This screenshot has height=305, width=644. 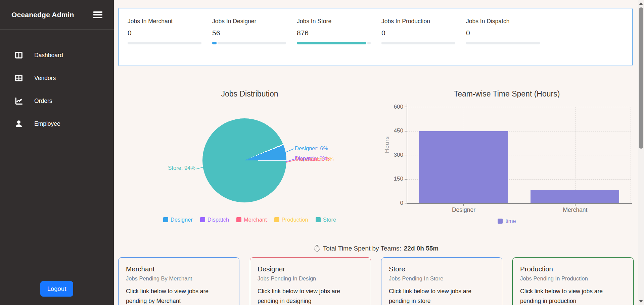 What do you see at coordinates (573, 278) in the screenshot?
I see `card-subtitle: Jobs Pending In Production` at bounding box center [573, 278].